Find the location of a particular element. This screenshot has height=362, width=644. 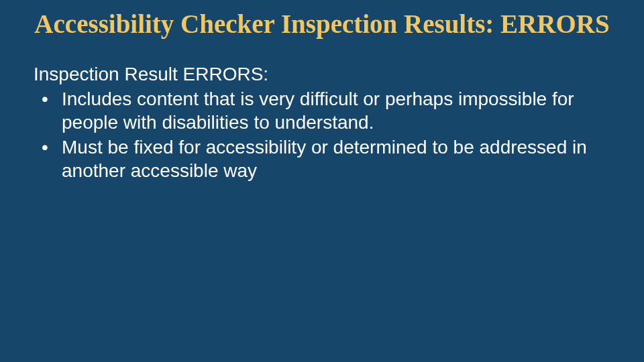

lead-text: Inspection Result ERRORS: is located at coordinates (322, 74).